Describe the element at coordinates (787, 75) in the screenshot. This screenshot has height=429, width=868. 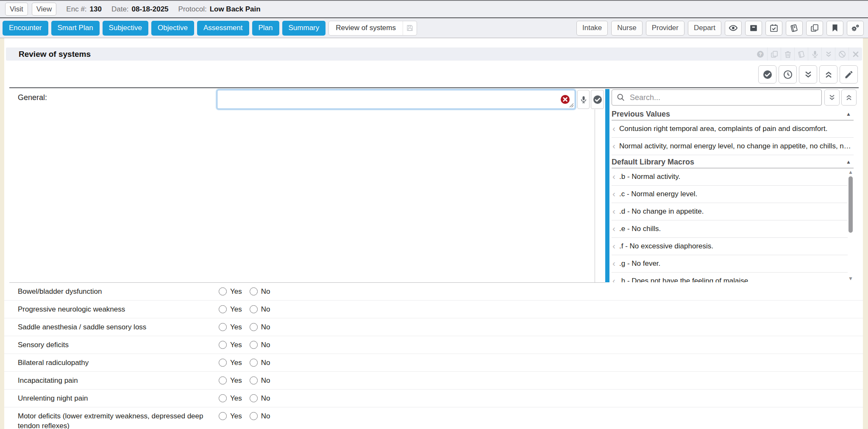
I see `history-button` at that location.